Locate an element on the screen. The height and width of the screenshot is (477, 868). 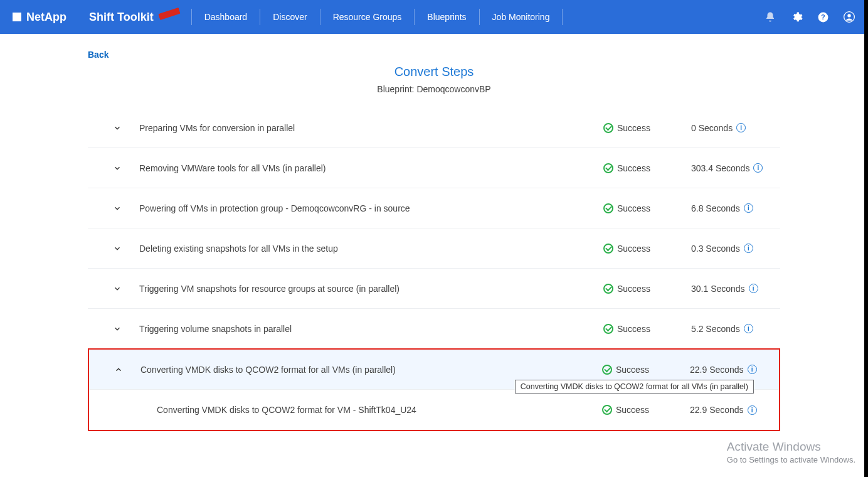
step-row: Triggering volume snapshots in parallel … is located at coordinates (434, 329).